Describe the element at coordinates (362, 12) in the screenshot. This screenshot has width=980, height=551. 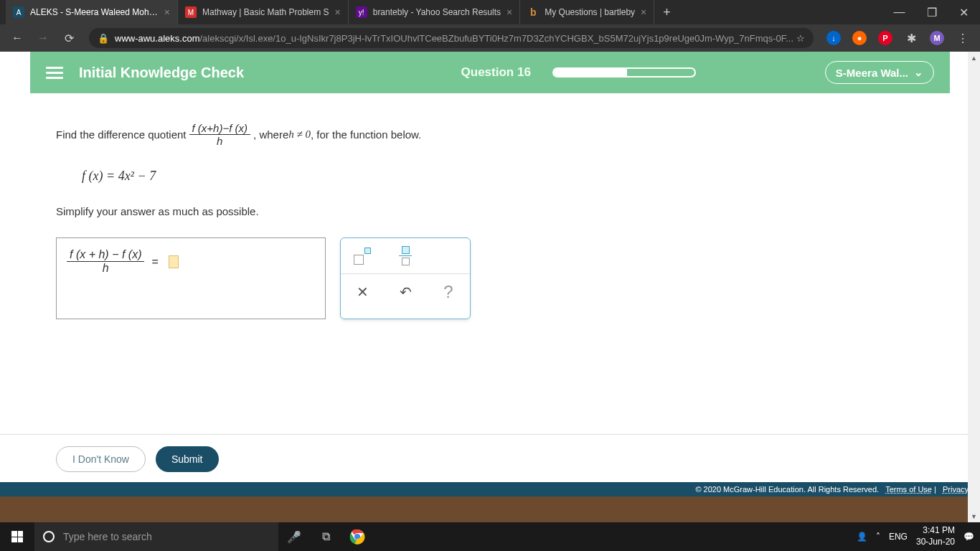
I see `favicon-yahoo: y!` at that location.